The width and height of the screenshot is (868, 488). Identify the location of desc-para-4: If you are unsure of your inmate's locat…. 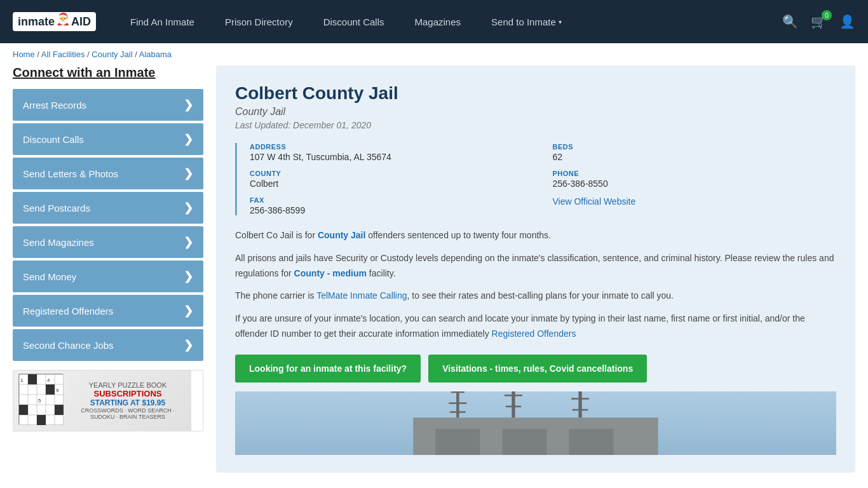
(536, 327).